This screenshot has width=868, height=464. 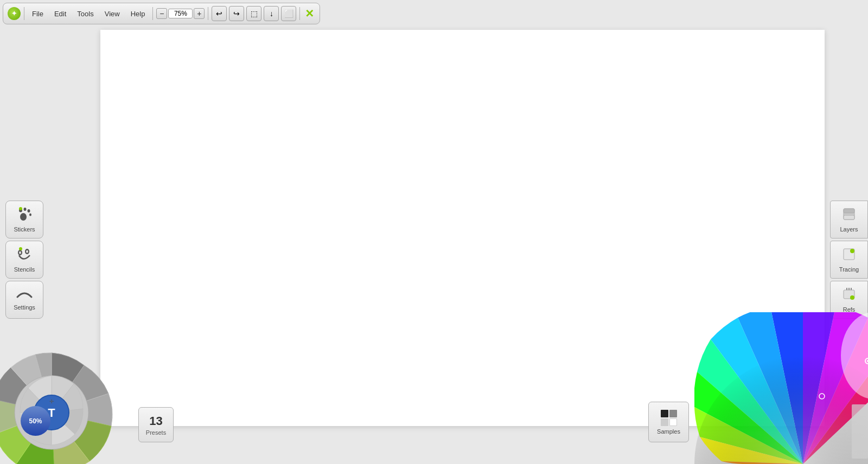 What do you see at coordinates (309, 14) in the screenshot?
I see `close-button: ✕` at bounding box center [309, 14].